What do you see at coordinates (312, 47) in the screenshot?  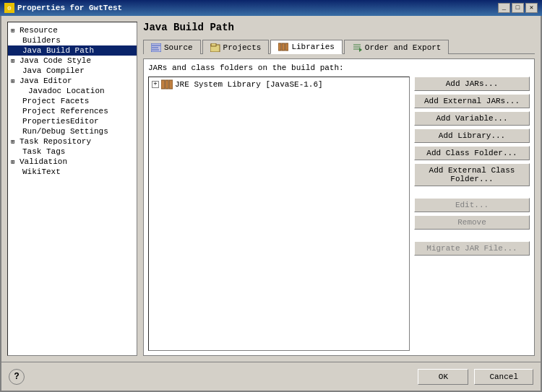 I see `tab-libraries-label: Libraries` at bounding box center [312, 47].